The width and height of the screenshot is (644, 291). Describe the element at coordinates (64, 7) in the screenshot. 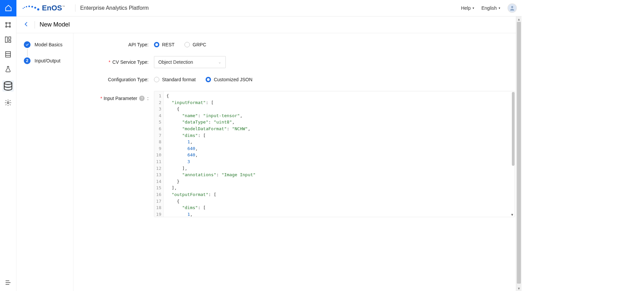

I see `brand-tm: ™` at that location.